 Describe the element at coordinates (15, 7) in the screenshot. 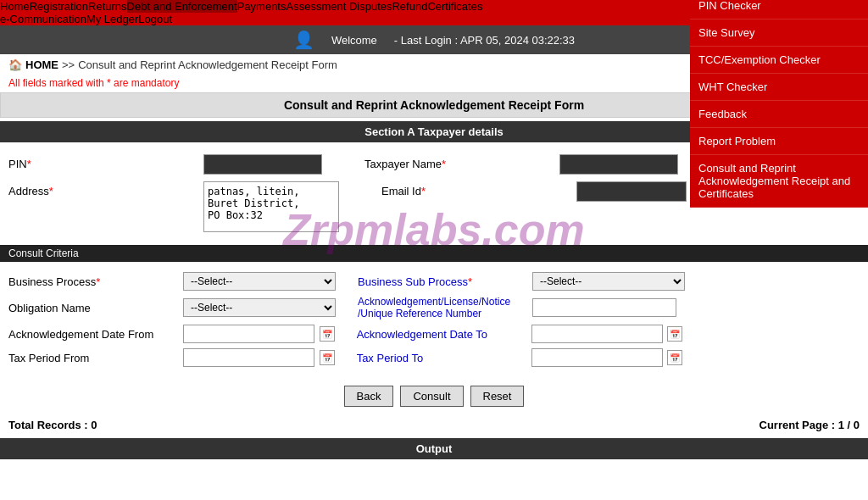

I see `nav-home: Home` at that location.